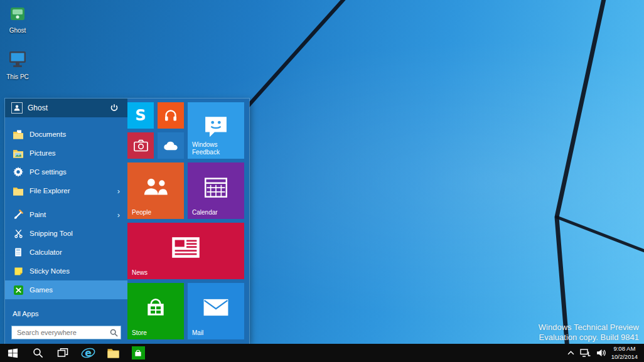 Image resolution: width=644 pixels, height=362 pixels. Describe the element at coordinates (51, 233) in the screenshot. I see `menu-item-label: Snipping Tool` at that location.